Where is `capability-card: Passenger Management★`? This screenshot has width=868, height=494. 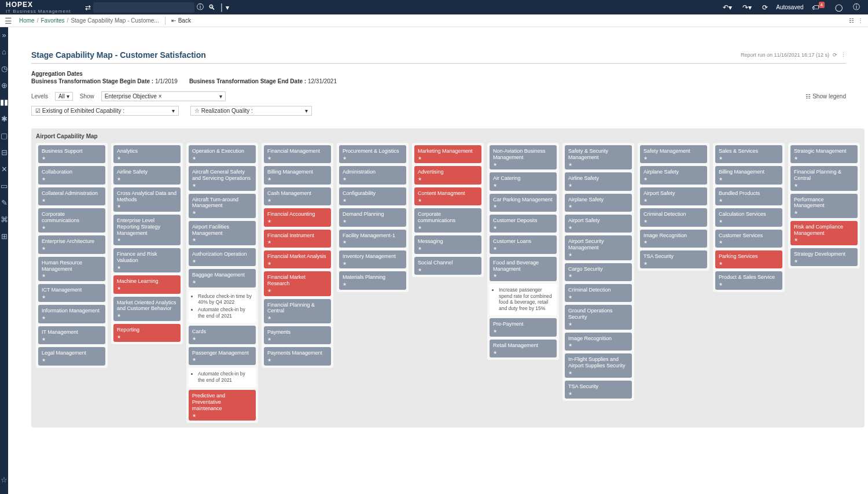
capability-card: Passenger Management★ is located at coordinates (222, 356).